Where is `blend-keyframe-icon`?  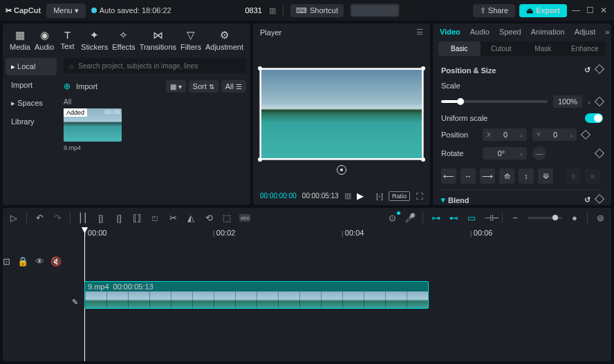 blend-keyframe-icon is located at coordinates (599, 199).